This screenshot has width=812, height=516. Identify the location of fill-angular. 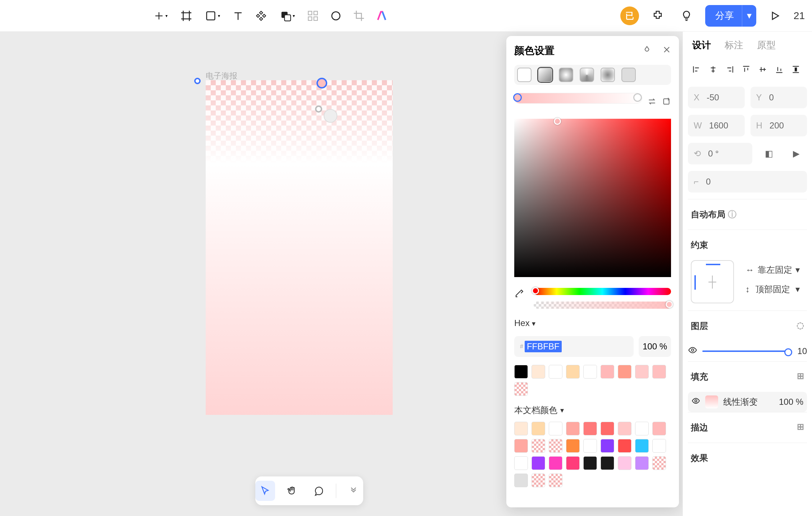
(587, 75).